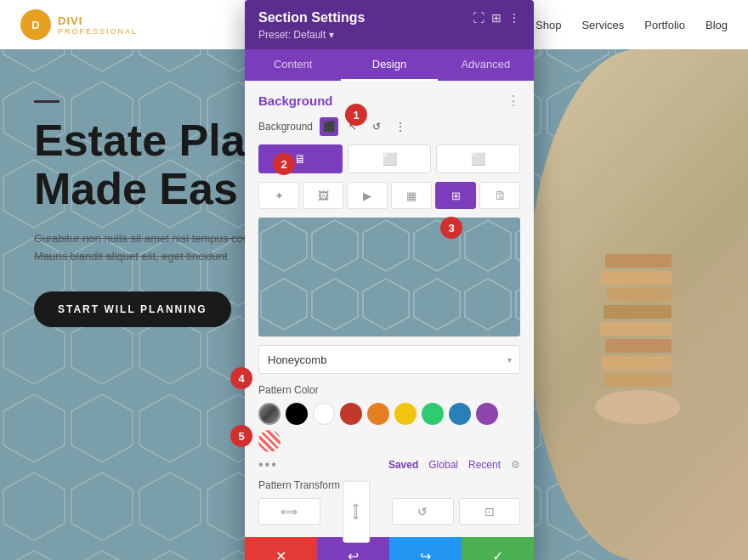  What do you see at coordinates (487, 414) in the screenshot?
I see `color-swatch-purple` at bounding box center [487, 414].